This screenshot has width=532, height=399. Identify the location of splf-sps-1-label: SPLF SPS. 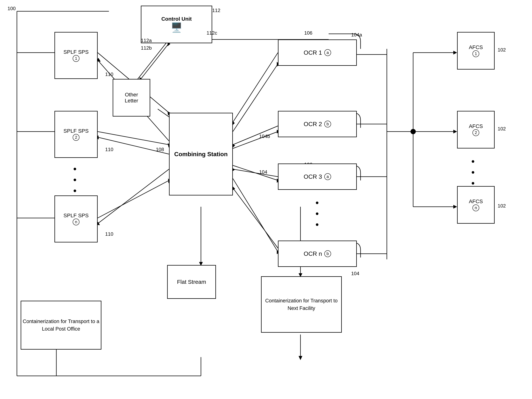
(76, 52).